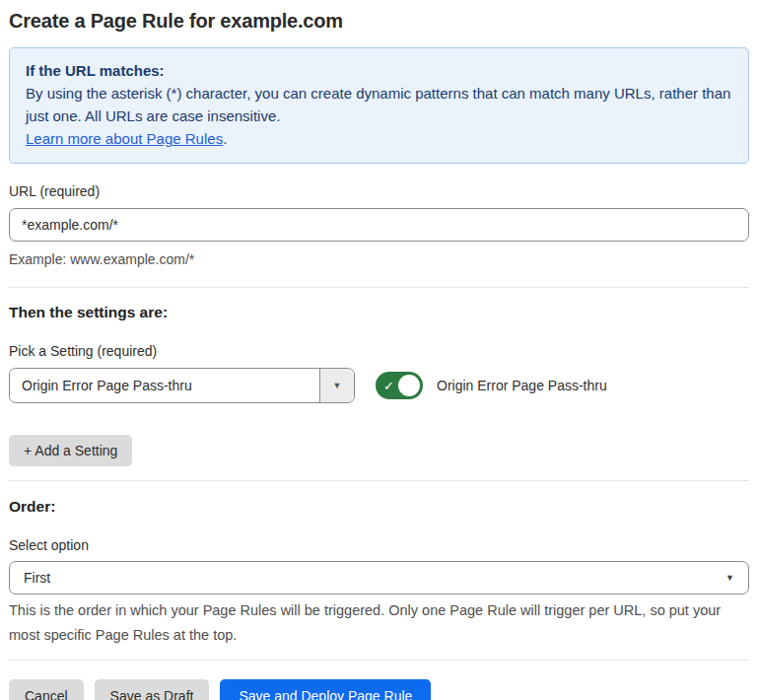  I want to click on page-title: Create a Page Rule for example.com, so click(379, 22).